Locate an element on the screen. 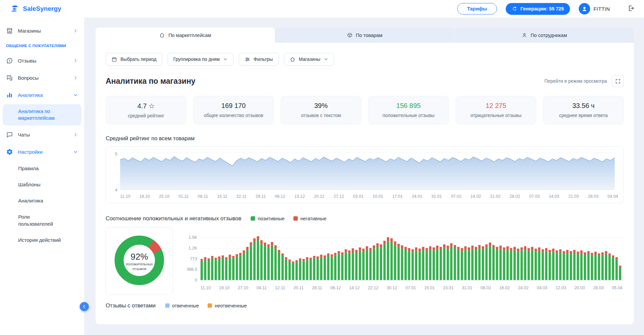  sidebar-subitem-action-history: История действий is located at coordinates (42, 240).